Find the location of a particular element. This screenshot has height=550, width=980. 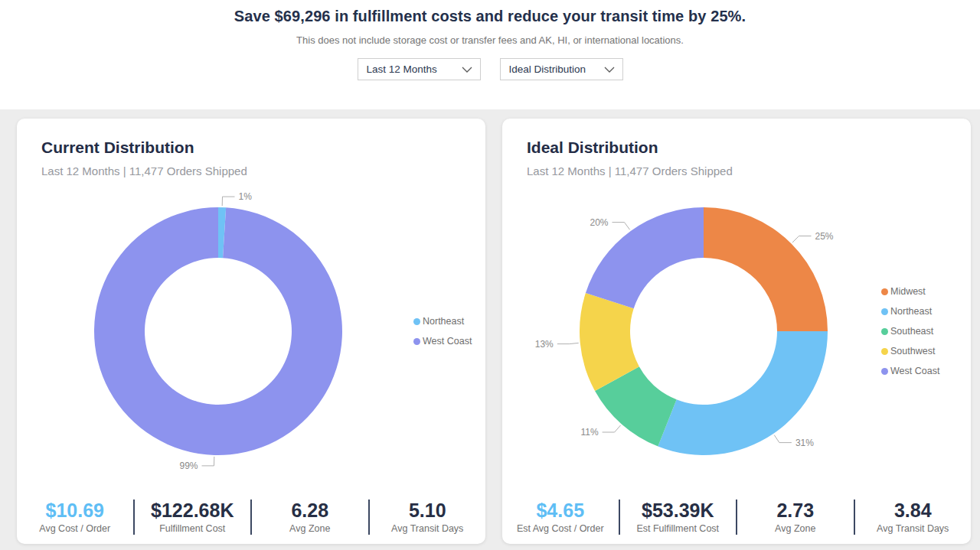

stat-label: Est Avg Cost / Order is located at coordinates (560, 529).